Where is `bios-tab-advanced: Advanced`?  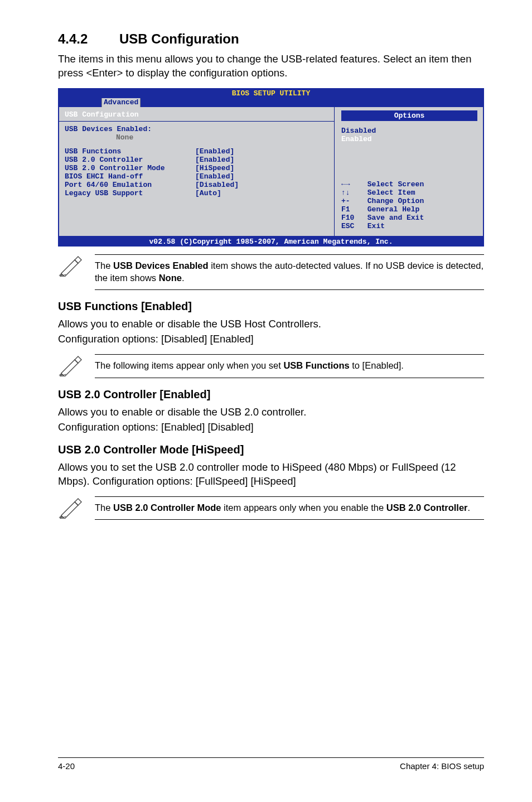 bios-tab-advanced: Advanced is located at coordinates (121, 103).